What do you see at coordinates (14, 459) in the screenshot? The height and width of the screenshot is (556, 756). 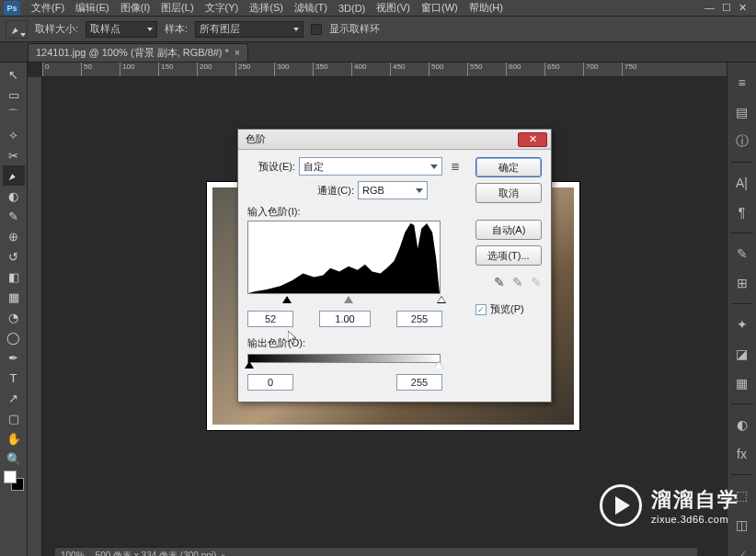 I see `zoom-tool-icon: 🔍` at bounding box center [14, 459].